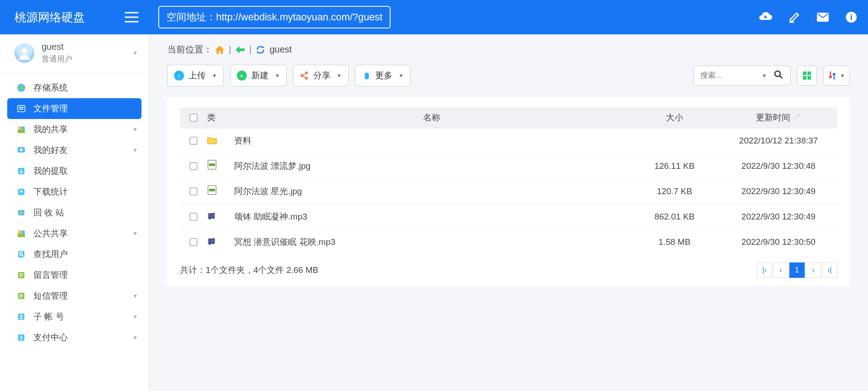 The width and height of the screenshot is (868, 391). I want to click on upload-icon: ↑, so click(179, 76).